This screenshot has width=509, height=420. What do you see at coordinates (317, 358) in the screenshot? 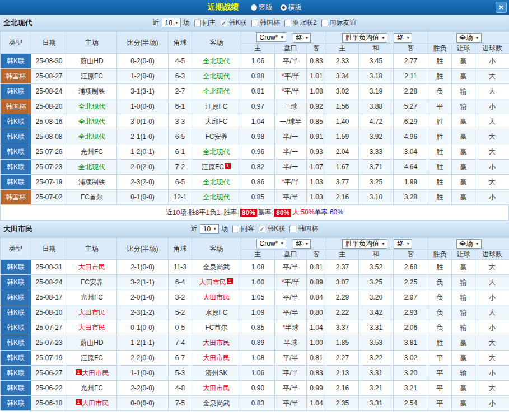
I see `odds-away: 0.81` at bounding box center [317, 358].